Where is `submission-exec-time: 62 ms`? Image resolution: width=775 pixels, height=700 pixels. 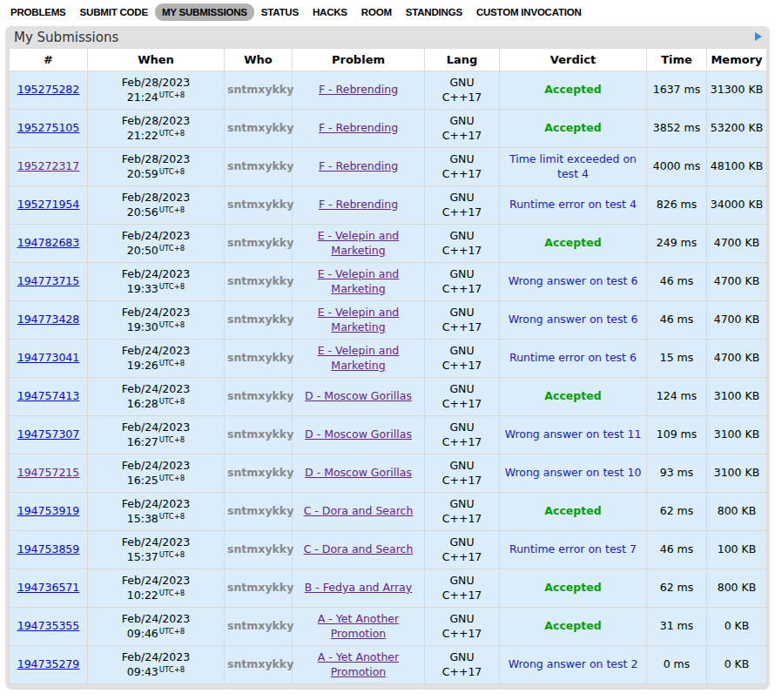 submission-exec-time: 62 ms is located at coordinates (677, 589).